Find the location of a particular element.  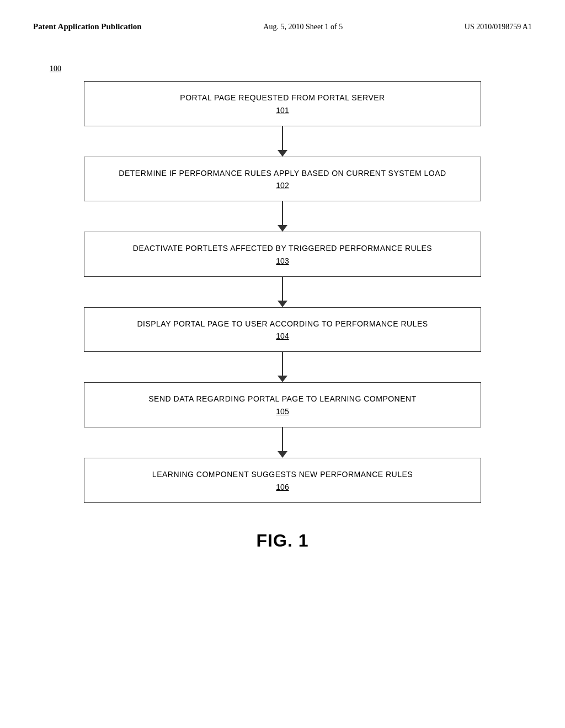

figure-caption: FIG. 1 is located at coordinates (282, 540).